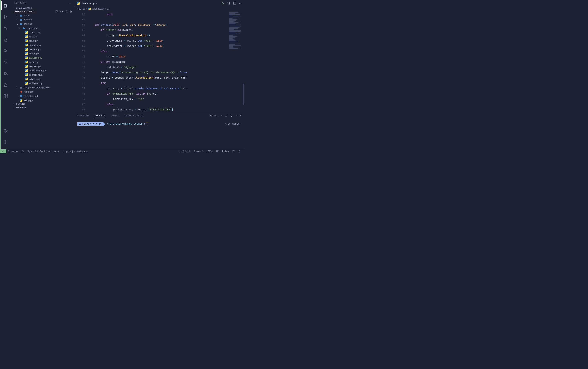  What do you see at coordinates (42, 108) in the screenshot?
I see `timeline-section: ›TIMELINE` at bounding box center [42, 108].